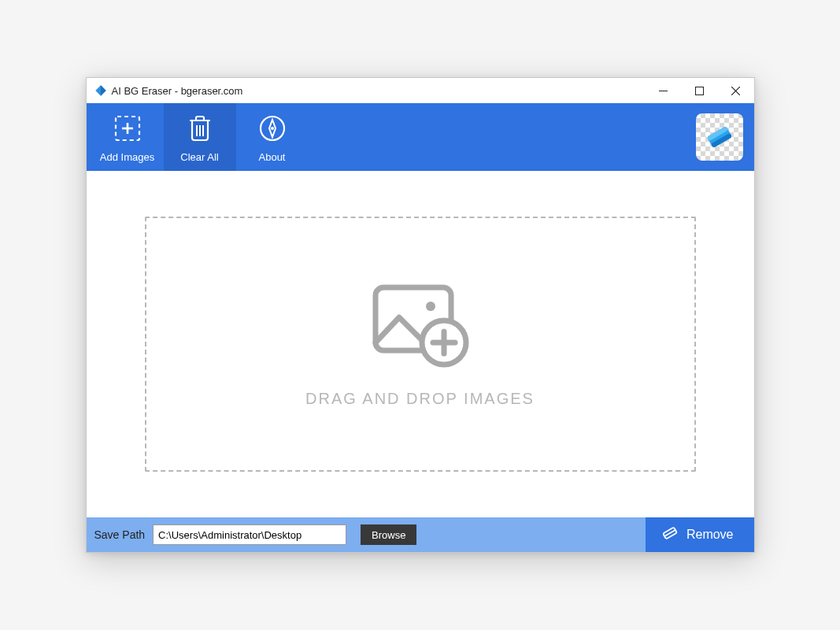 This screenshot has height=630, width=840. What do you see at coordinates (389, 535) in the screenshot?
I see `browse-button: Browse` at bounding box center [389, 535].